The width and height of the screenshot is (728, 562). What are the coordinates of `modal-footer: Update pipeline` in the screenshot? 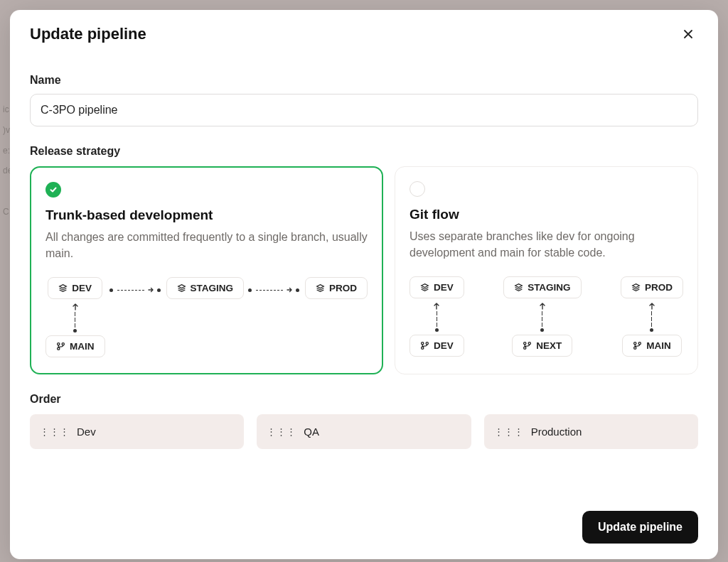 It's located at (364, 527).